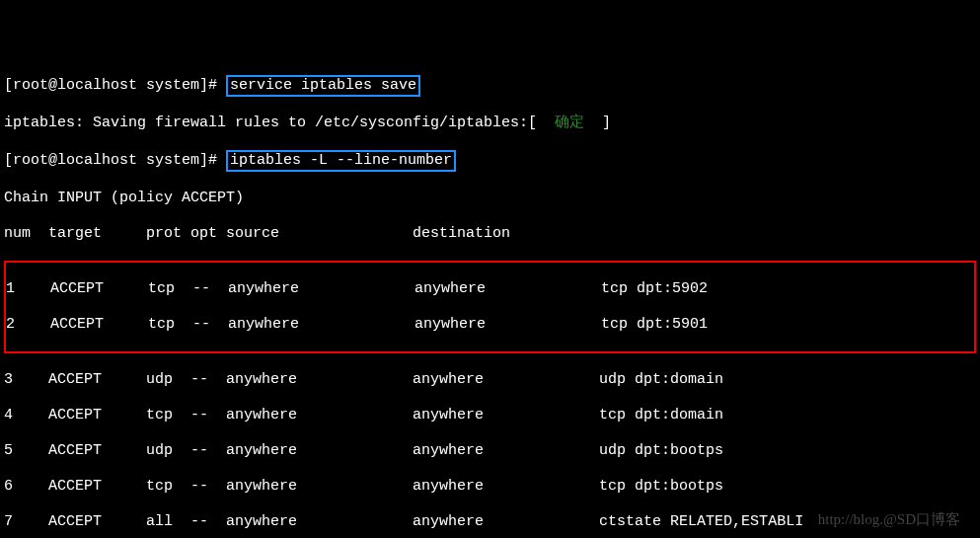 Image resolution: width=980 pixels, height=538 pixels. Describe the element at coordinates (598, 122) in the screenshot. I see `save-suffix: ]` at that location.